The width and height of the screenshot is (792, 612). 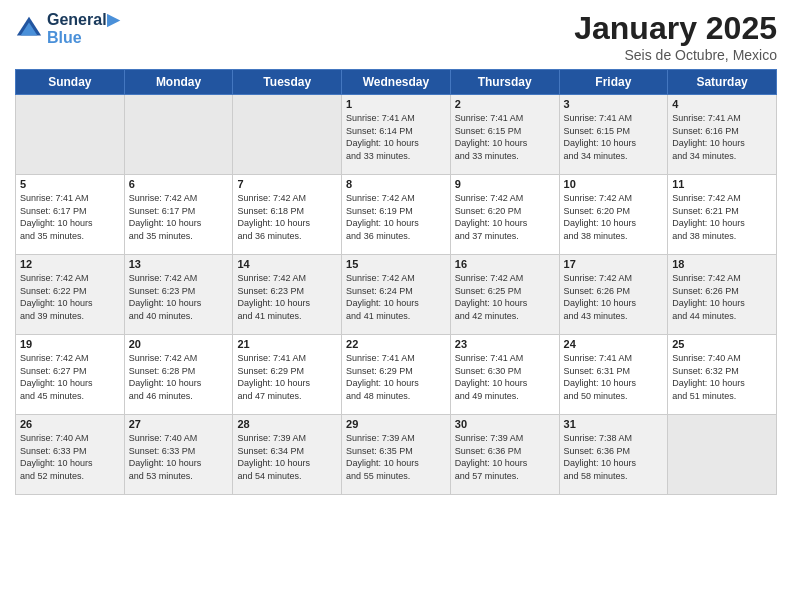 I want to click on table-row: 29Sunrise: 7:39 AM Sunset: 6:35 PM Dayli…, so click(x=396, y=455).